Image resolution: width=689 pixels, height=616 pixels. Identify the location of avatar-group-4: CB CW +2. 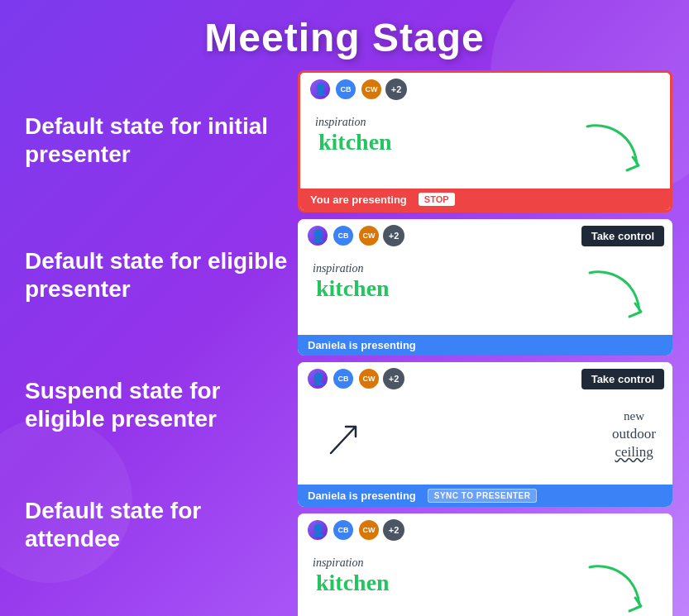
(356, 530).